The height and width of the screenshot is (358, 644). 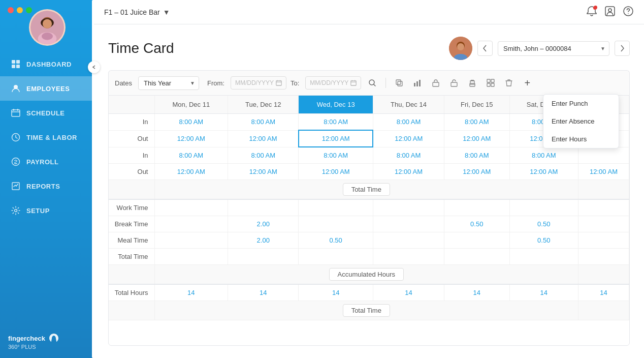 I want to click on cell-fri-in2: 8:00 AM, so click(x=477, y=156).